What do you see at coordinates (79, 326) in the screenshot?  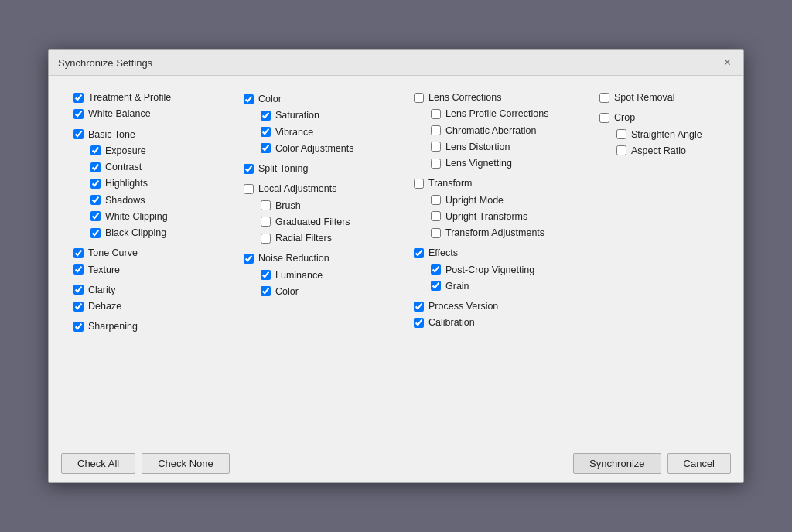 I see `checkbox-sharpening` at bounding box center [79, 326].